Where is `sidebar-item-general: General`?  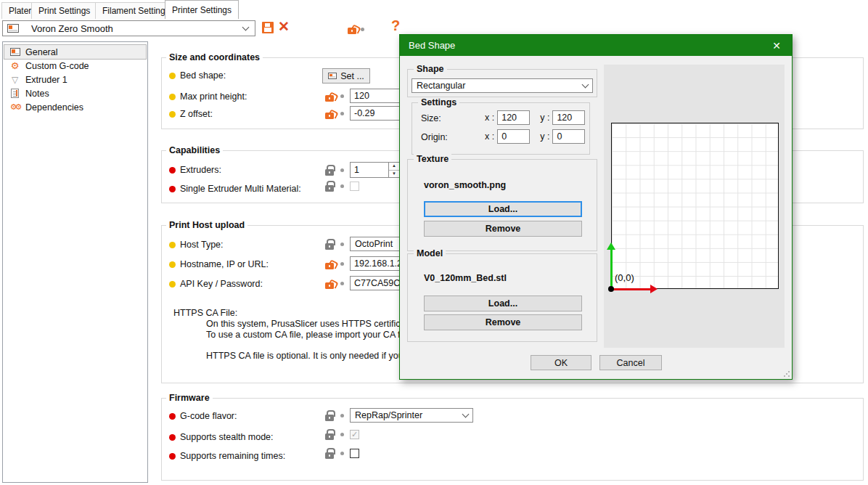 sidebar-item-general: General is located at coordinates (75, 52).